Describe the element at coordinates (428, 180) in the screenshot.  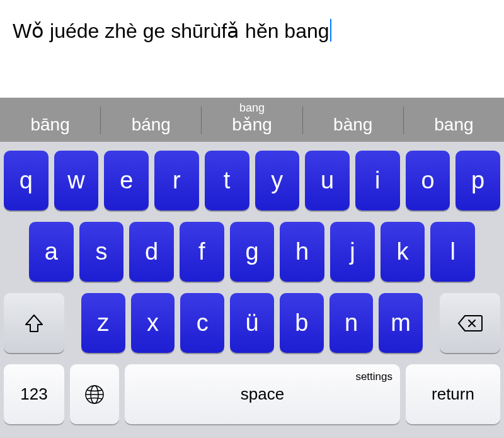
I see `key-o: o` at that location.